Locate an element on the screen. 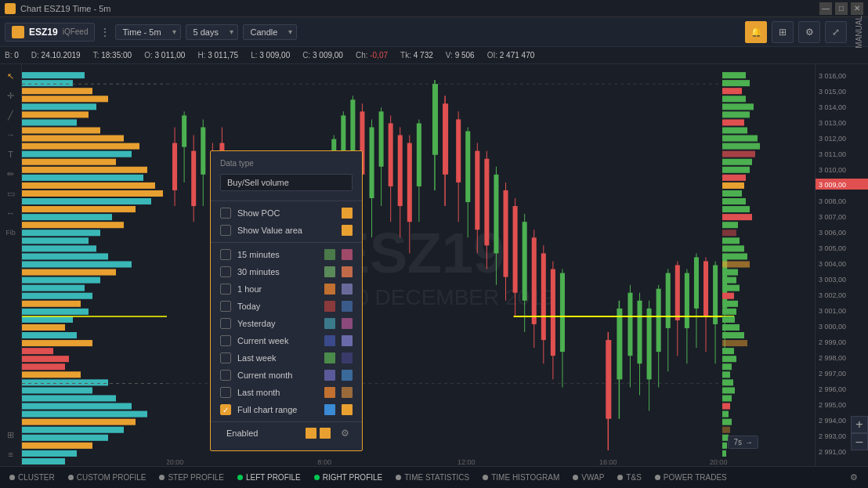 Image resolution: width=868 pixels, height=488 pixels. dd-15min-color1 is located at coordinates (330, 255).